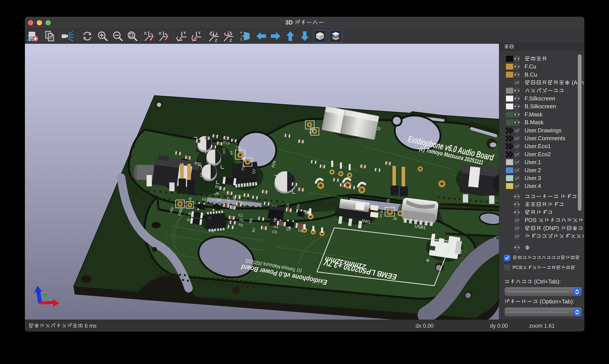 Image resolution: width=609 pixels, height=364 pixels. Describe the element at coordinates (276, 227) in the screenshot. I see `svg-text: U4` at that location.